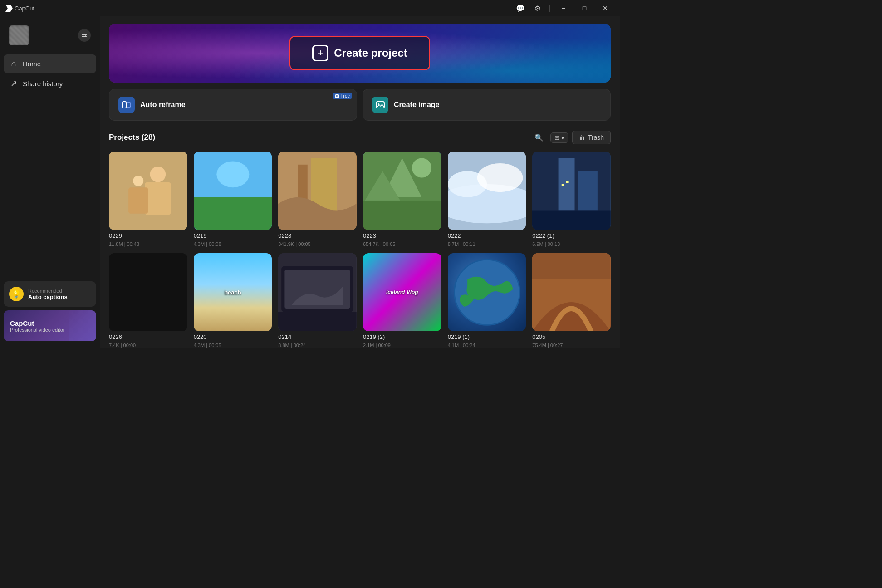 Image resolution: width=882 pixels, height=588 pixels. I want to click on sidebar-spacer, so click(50, 187).